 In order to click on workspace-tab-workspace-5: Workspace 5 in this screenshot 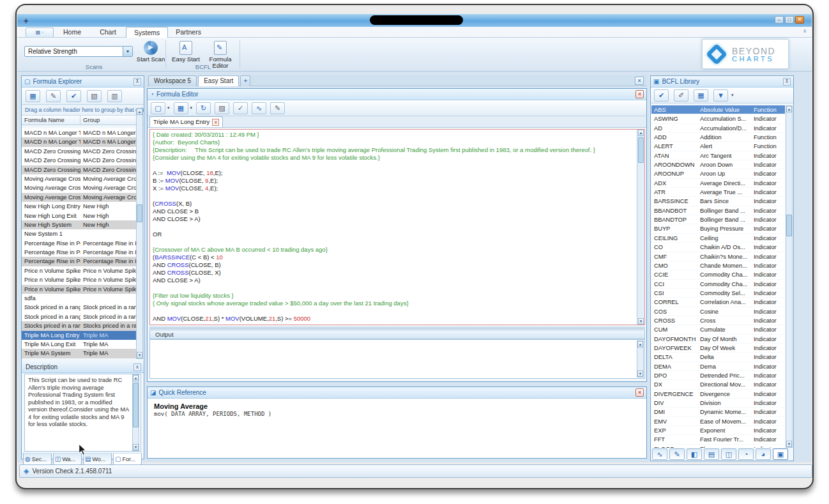, I will do `click(172, 80)`.